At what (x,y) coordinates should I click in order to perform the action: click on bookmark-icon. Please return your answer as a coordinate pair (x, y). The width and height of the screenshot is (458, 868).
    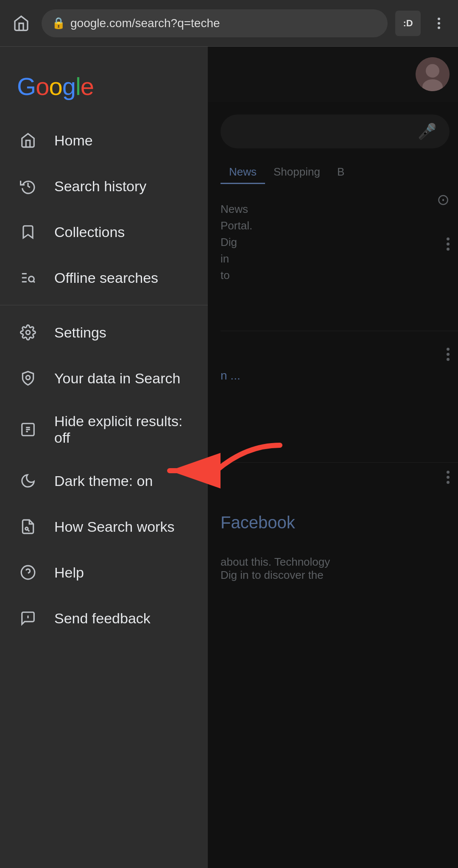
    Looking at the image, I should click on (28, 232).